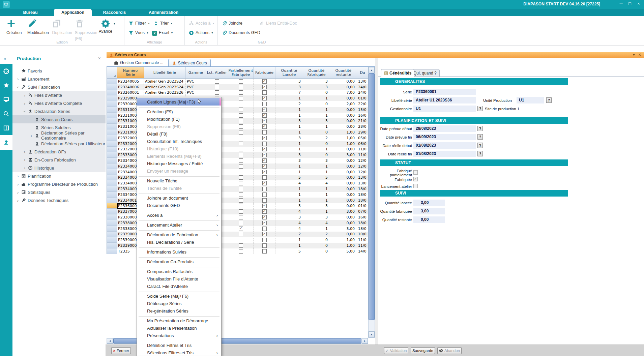  I want to click on menu-tab: Application, so click(73, 12).